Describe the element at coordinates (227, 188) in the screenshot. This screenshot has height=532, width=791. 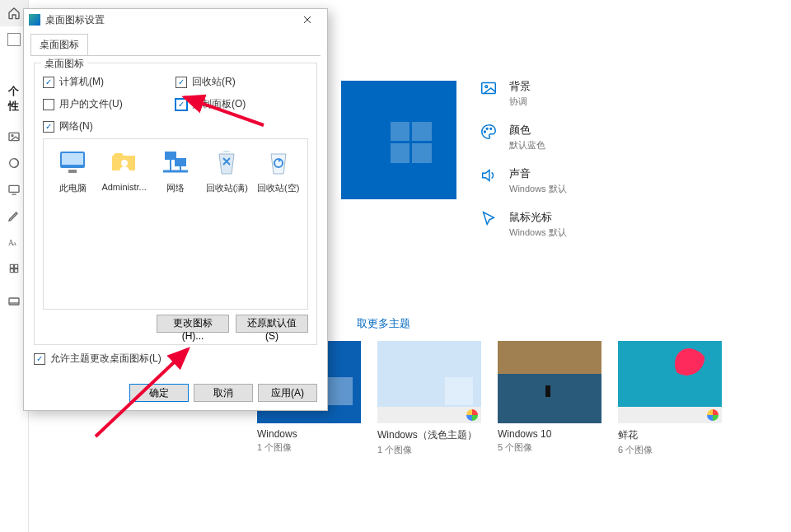
I see `icon-label: 回收站(满)` at that location.